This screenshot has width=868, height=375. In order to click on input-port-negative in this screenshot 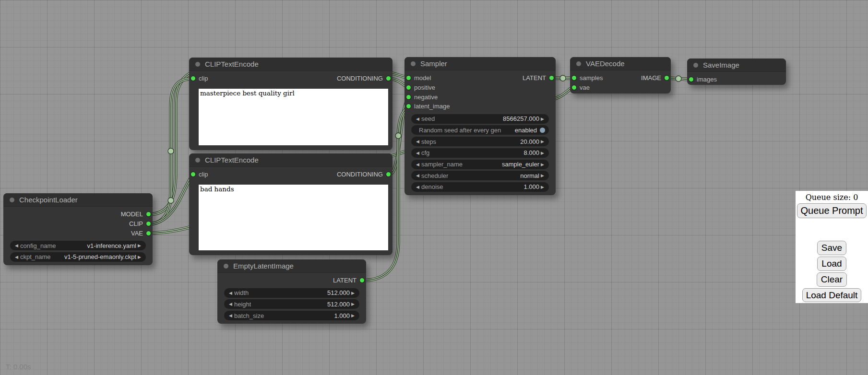, I will do `click(409, 97)`.